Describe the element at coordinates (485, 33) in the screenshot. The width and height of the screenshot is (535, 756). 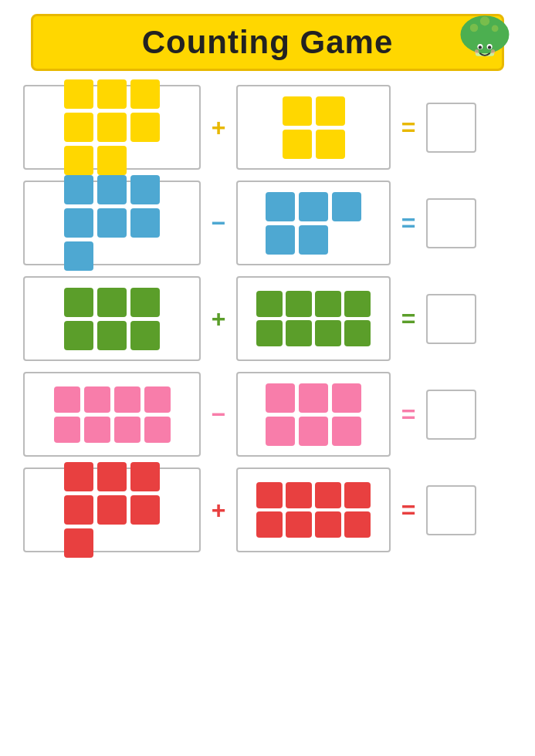
I see `mushroom-character` at that location.